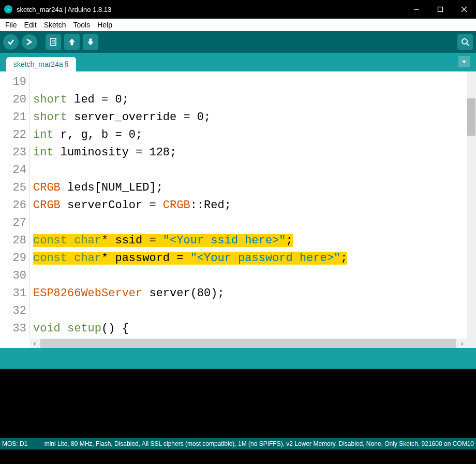 This screenshot has height=464, width=476. Describe the element at coordinates (464, 62) in the screenshot. I see `tab-menu-button` at that location.